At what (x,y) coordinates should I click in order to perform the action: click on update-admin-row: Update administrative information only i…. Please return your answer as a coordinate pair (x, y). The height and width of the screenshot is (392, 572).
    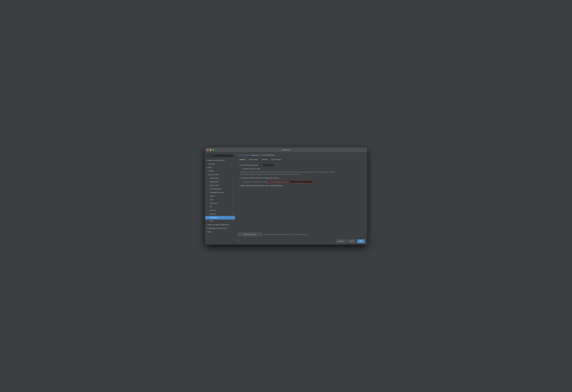
    Looking at the image, I should click on (301, 186).